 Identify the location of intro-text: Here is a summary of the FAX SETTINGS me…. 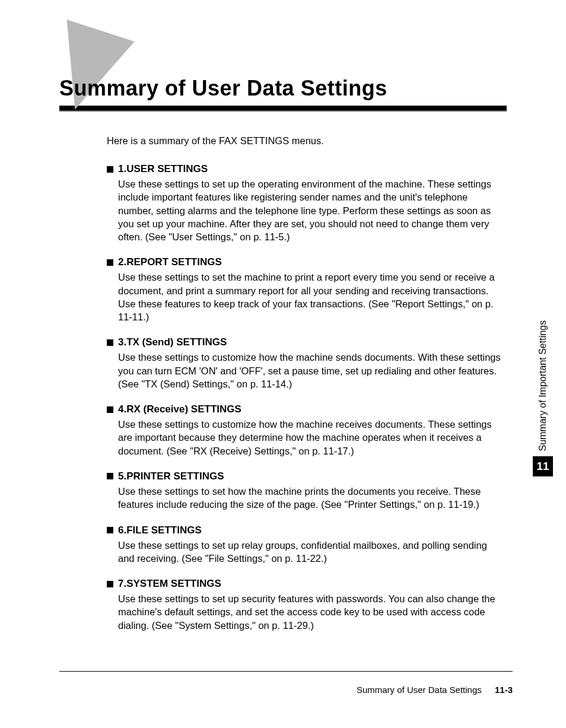
(307, 141).